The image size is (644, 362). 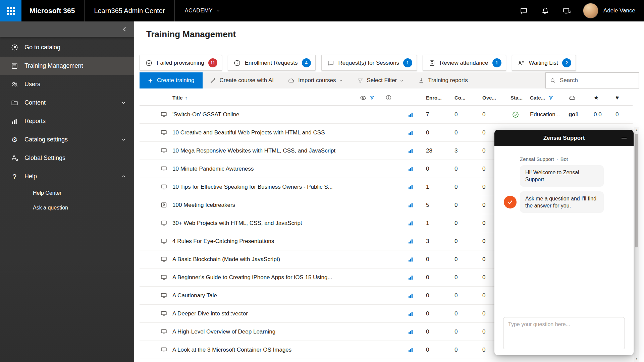 What do you see at coordinates (67, 208) in the screenshot?
I see `sidebar-subitem-ask-a-question: Ask a question` at bounding box center [67, 208].